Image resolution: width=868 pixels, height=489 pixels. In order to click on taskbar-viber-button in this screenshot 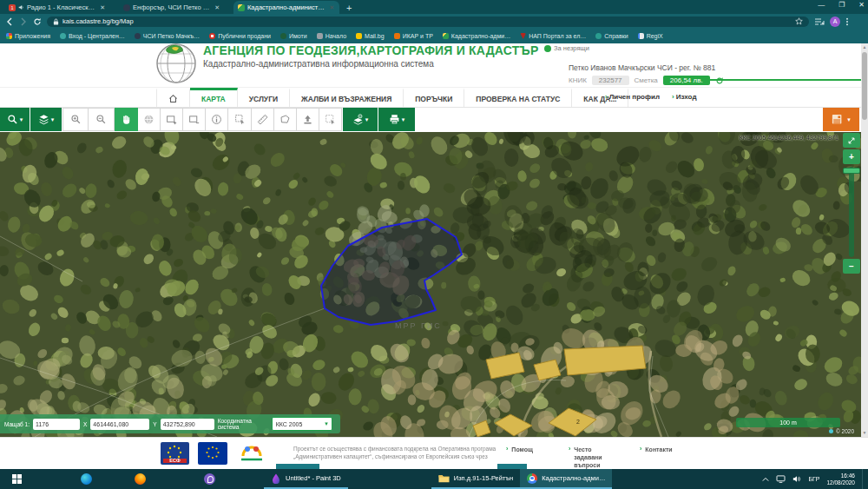, I will do `click(209, 479)`.